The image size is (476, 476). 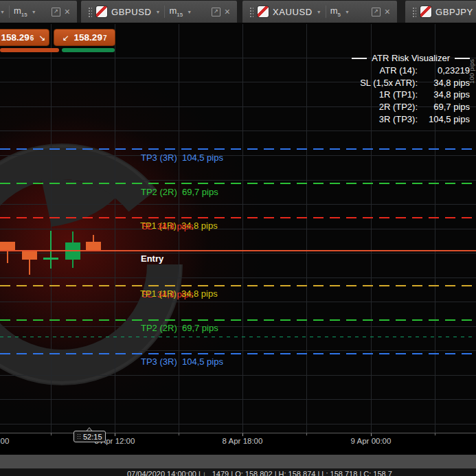 I want to click on sell-price-frac: 6, so click(x=32, y=38).